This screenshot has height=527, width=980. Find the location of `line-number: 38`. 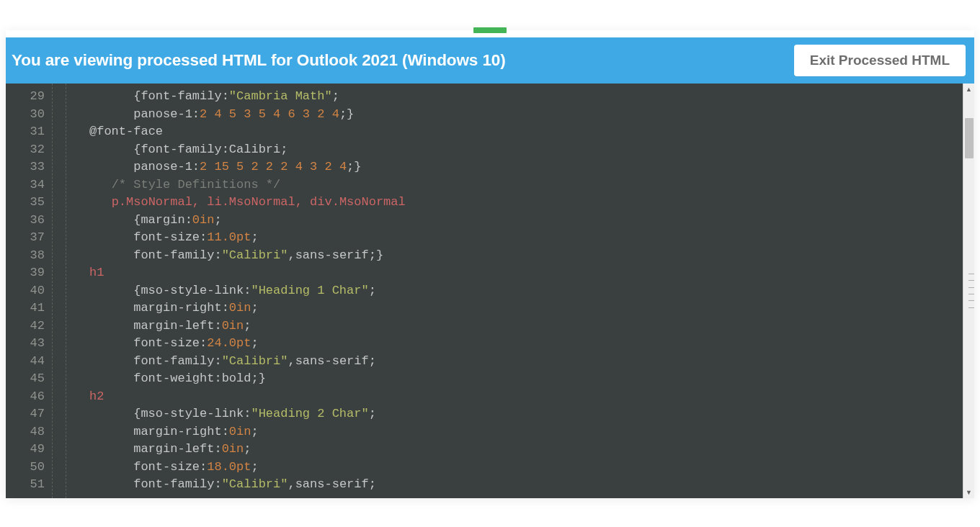

line-number: 38 is located at coordinates (29, 256).